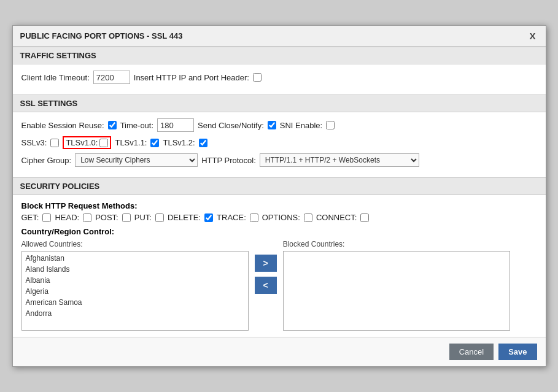 The image size is (558, 392). I want to click on insert-http-checkbox, so click(257, 77).